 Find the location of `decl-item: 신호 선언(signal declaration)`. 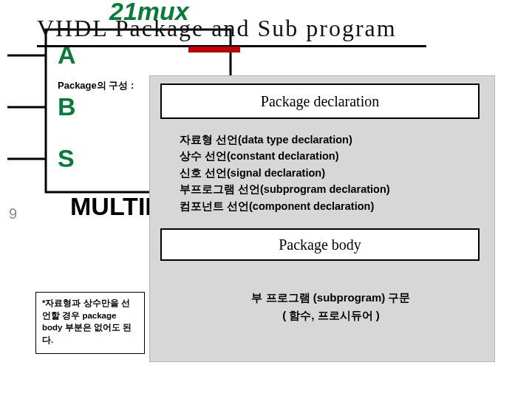

decl-item: 신호 선언(signal declaration) is located at coordinates (331, 173).